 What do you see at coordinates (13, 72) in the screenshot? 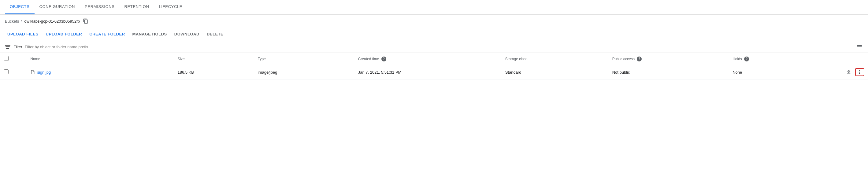
I see `row-checkbox-cell` at bounding box center [13, 72].